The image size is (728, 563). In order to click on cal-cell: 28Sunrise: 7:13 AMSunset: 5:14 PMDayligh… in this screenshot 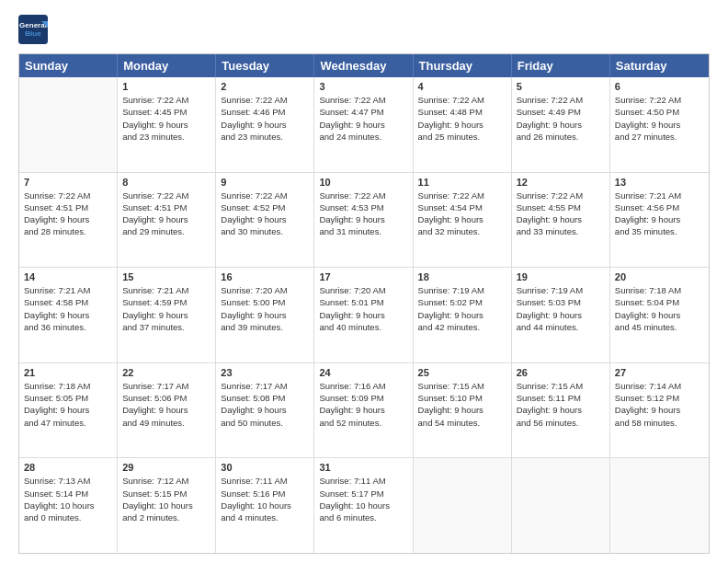, I will do `click(68, 506)`.